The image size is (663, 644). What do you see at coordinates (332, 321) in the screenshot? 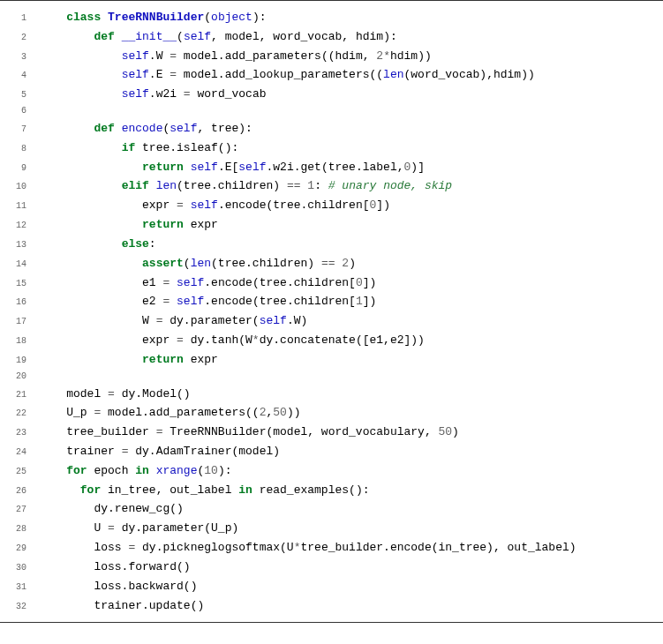
I see `code-line: 17 W = dy.parameter(self.W)` at bounding box center [332, 321].